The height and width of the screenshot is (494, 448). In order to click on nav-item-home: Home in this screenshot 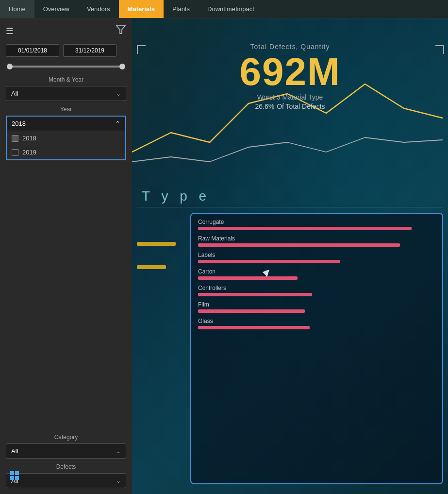, I will do `click(17, 9)`.